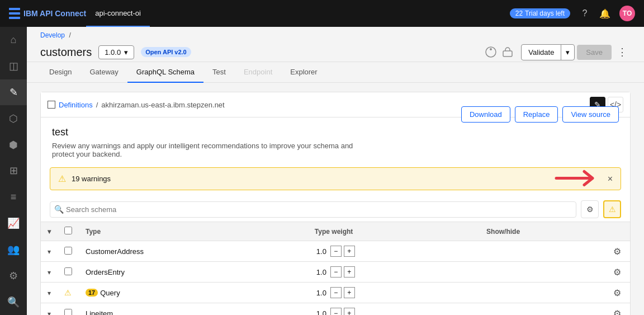 The height and width of the screenshot is (315, 644). Describe the element at coordinates (51, 105) in the screenshot. I see `checkbox-definitions` at that location.